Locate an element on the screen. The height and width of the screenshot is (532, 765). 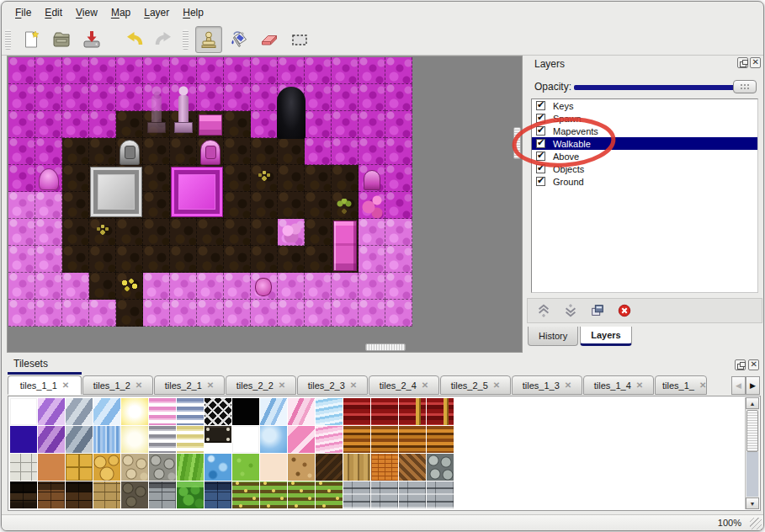
scrollbar-thumb is located at coordinates (517, 143).